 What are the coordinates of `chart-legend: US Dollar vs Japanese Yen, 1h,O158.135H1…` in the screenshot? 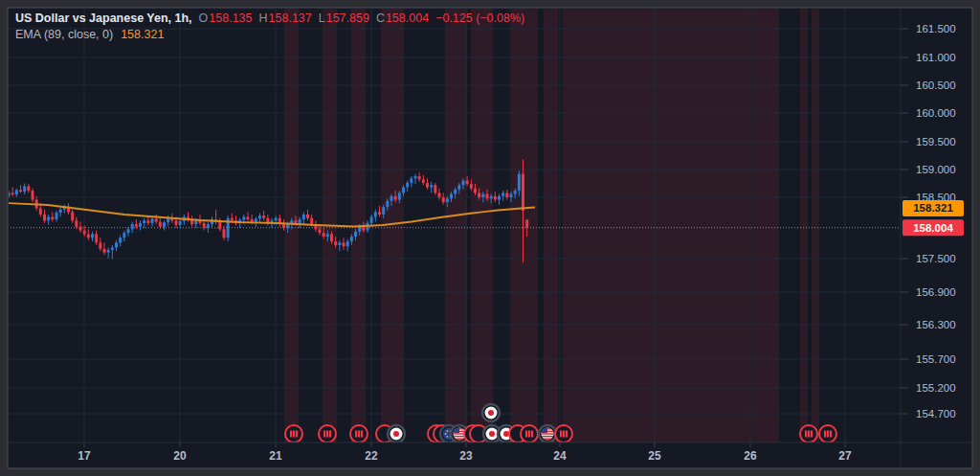 It's located at (270, 27).